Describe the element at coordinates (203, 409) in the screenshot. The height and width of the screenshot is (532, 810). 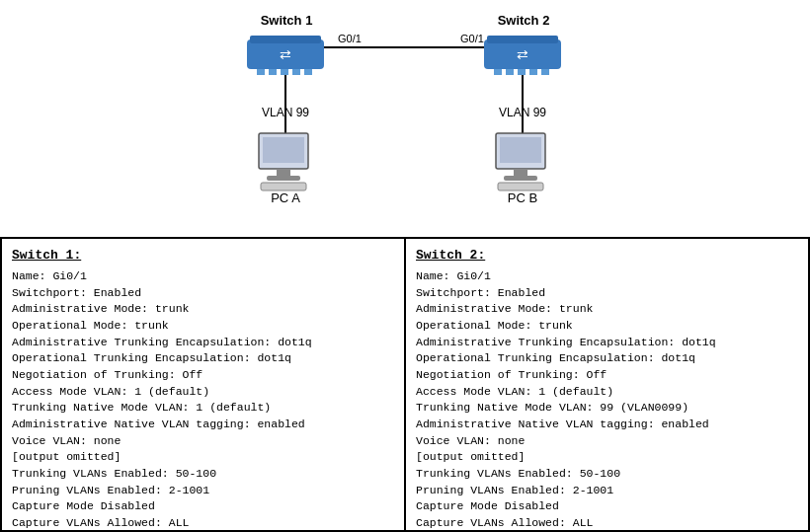
I see `sw1-line-8: Trunking Native Mode VLAN: 1 (default)` at that location.